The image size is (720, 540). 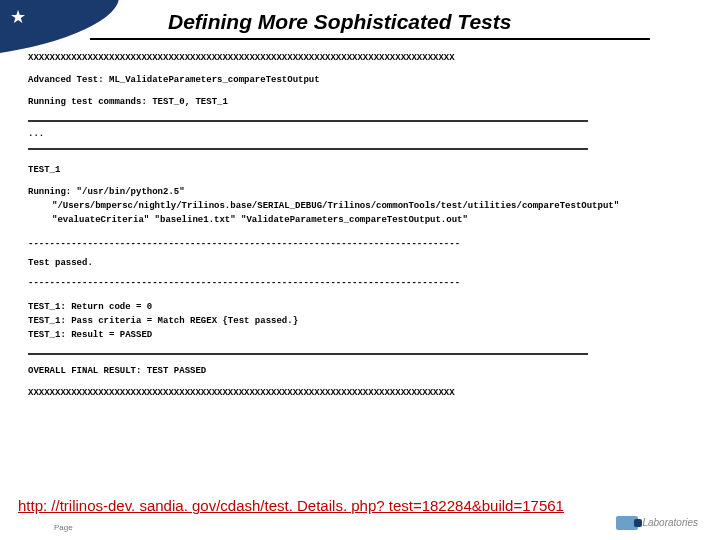 I want to click on slide-title: Defining More Sophisticated Tests, so click(x=340, y=22).